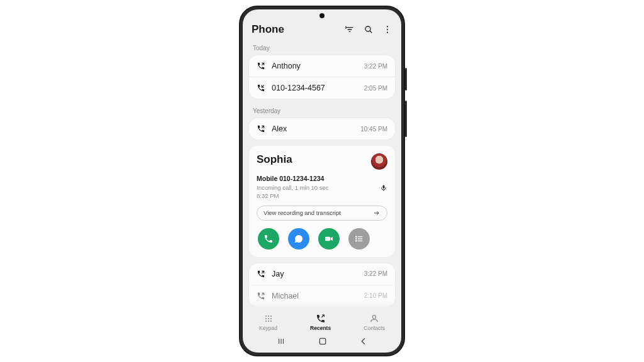 This screenshot has height=362, width=644. Describe the element at coordinates (261, 88) in the screenshot. I see `incoming-call-icon` at that location.